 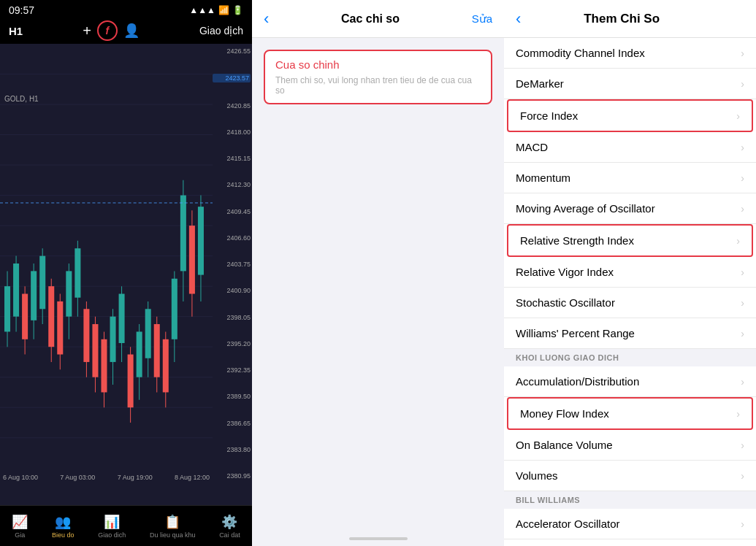 What do you see at coordinates (63, 526) in the screenshot?
I see `nav-bieudo: 👥 Bieu do` at bounding box center [63, 526].